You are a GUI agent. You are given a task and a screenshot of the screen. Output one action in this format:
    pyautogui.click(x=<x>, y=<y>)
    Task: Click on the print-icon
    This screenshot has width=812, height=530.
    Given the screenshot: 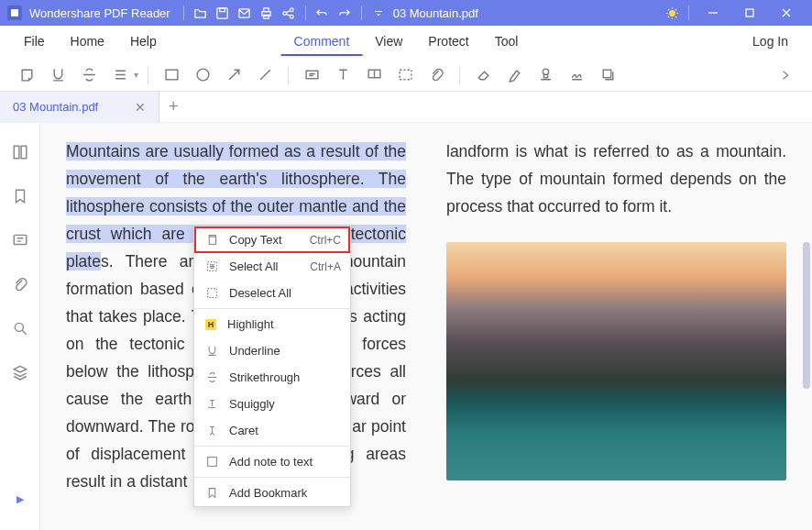 What is the action you would take?
    pyautogui.click(x=267, y=13)
    